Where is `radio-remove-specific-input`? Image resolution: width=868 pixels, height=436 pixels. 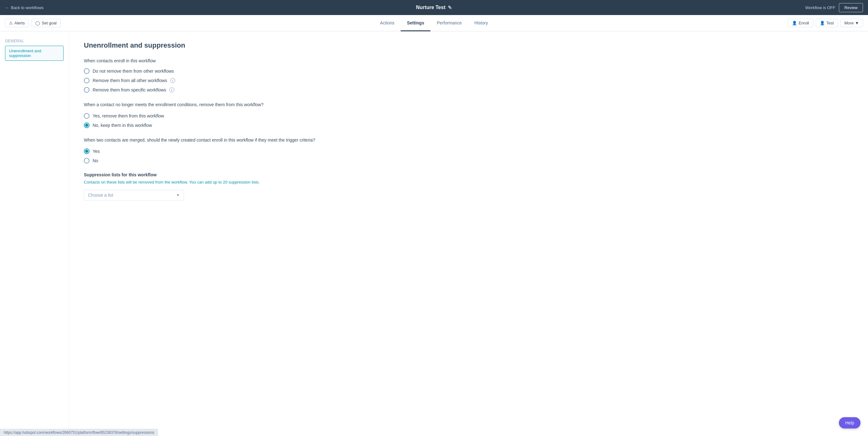
radio-remove-specific-input is located at coordinates (87, 90).